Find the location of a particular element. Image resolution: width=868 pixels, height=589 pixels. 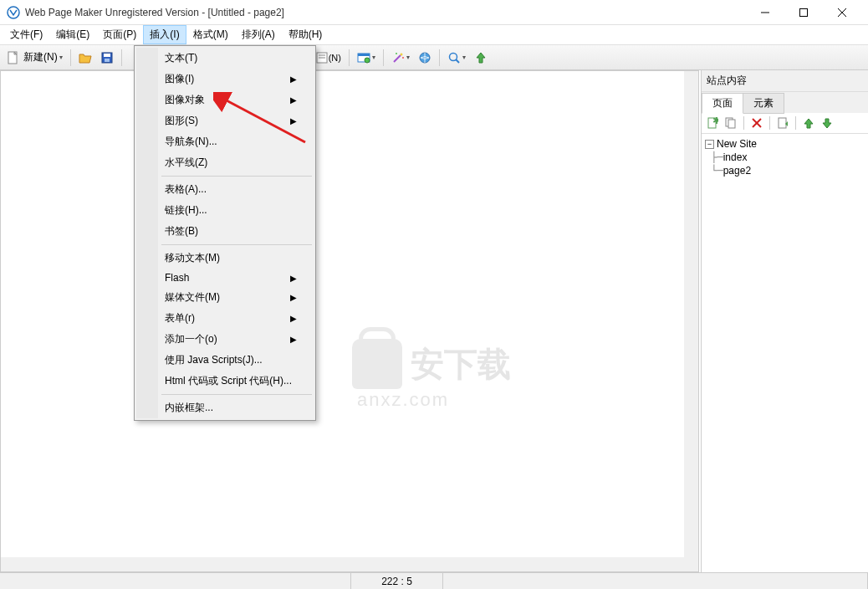

upload-button is located at coordinates (481, 58).